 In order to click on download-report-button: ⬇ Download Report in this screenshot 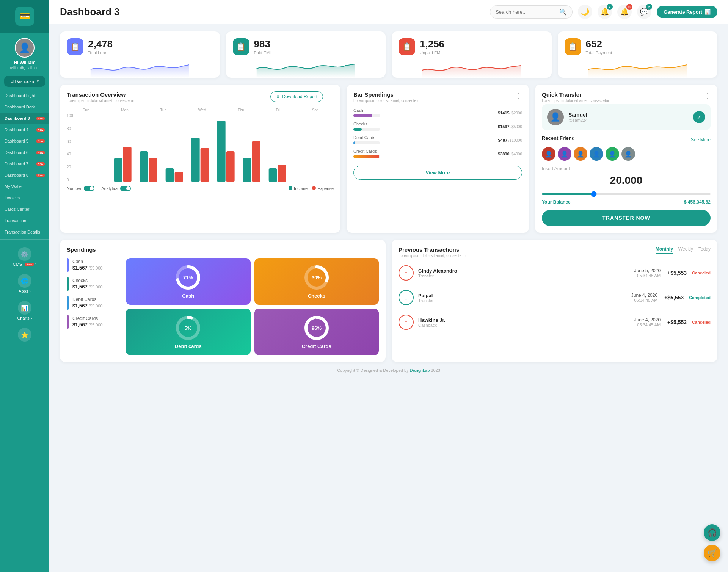, I will do `click(297, 97)`.